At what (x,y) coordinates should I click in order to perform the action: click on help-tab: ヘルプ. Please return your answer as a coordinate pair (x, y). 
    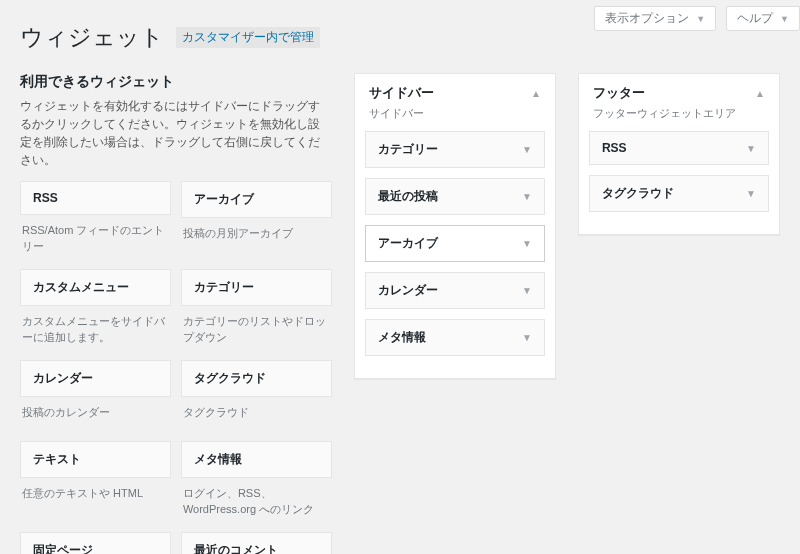
    Looking at the image, I should click on (763, 18).